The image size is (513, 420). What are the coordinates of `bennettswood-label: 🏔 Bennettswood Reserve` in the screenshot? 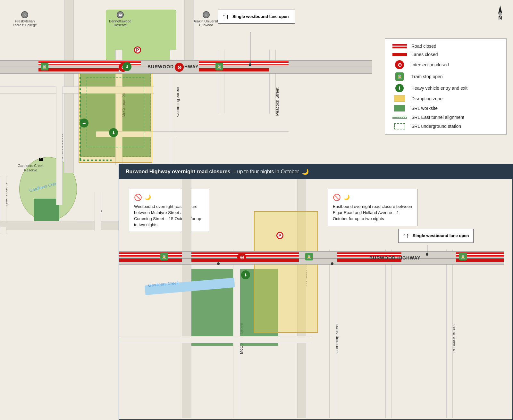 It's located at (120, 19).